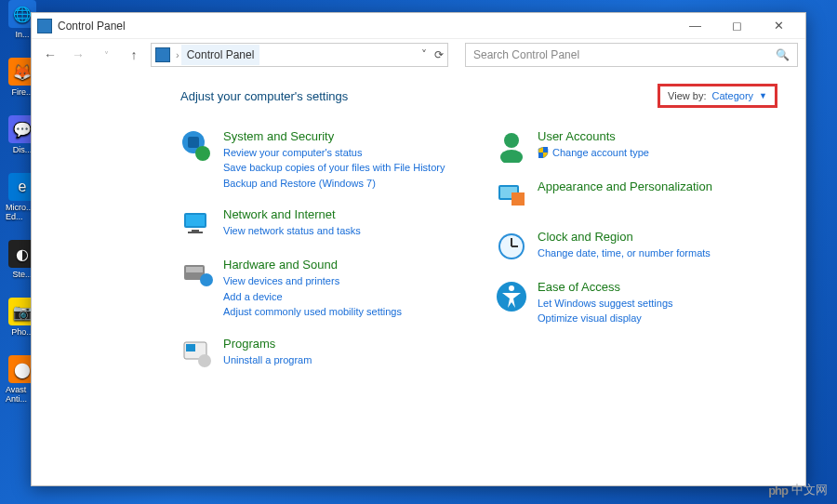  I want to click on category-system-security: System and Security Review your computer…, so click(324, 160).